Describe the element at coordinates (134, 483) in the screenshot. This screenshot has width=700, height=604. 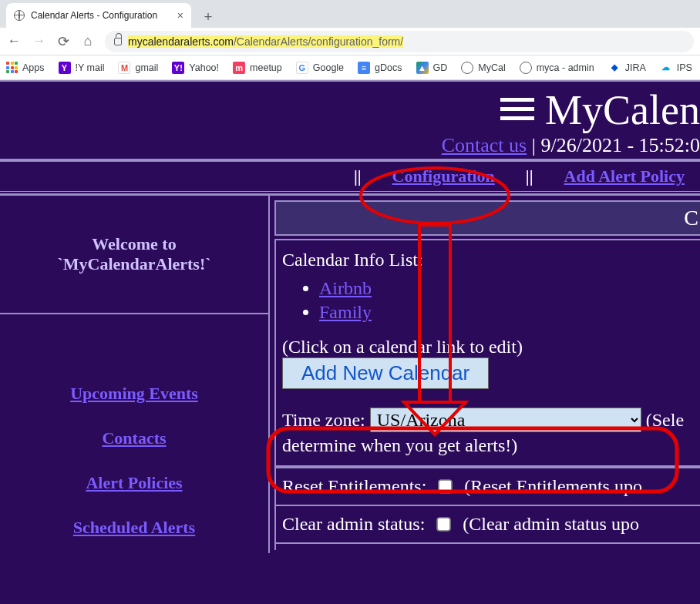
I see `sidebar-alert-policies: Alert Policies` at that location.